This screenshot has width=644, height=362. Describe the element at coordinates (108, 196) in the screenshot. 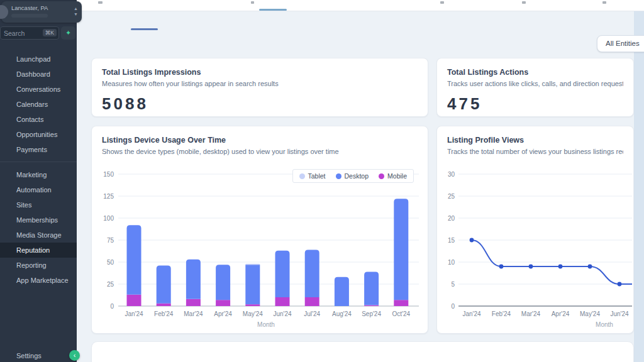

I see `svg-text: 125` at that location.